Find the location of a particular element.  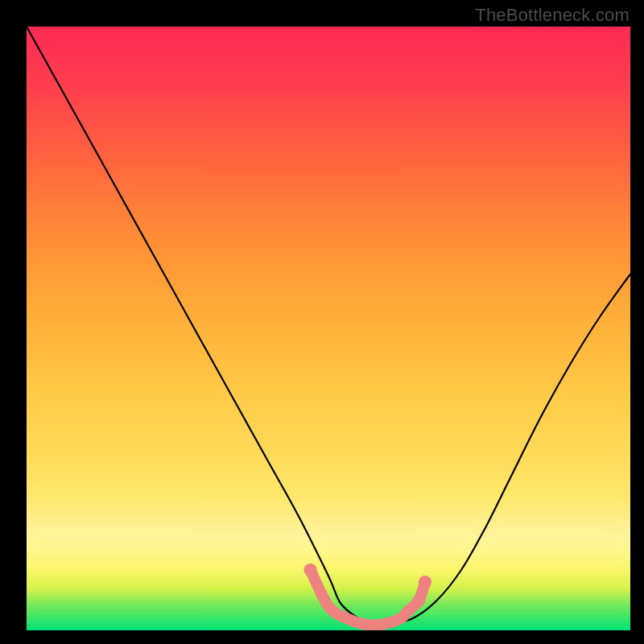

marker-sausage is located at coordinates (369, 597).